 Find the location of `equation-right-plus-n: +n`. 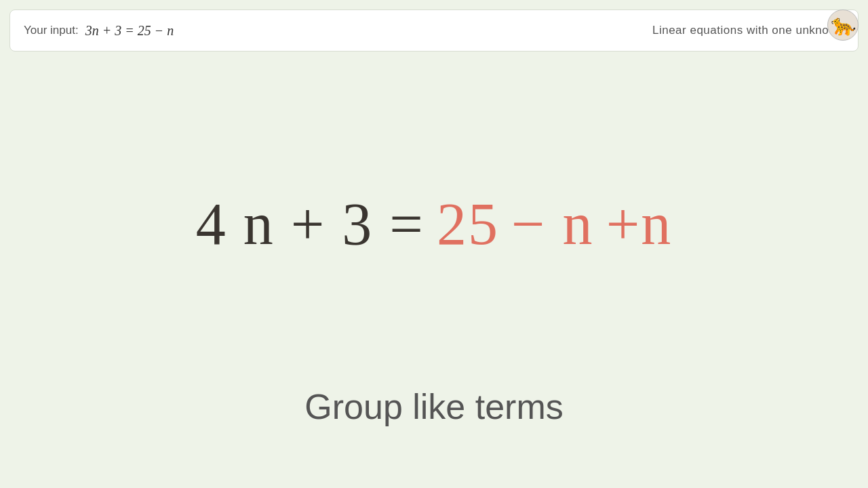

equation-right-plus-n: +n is located at coordinates (639, 224).